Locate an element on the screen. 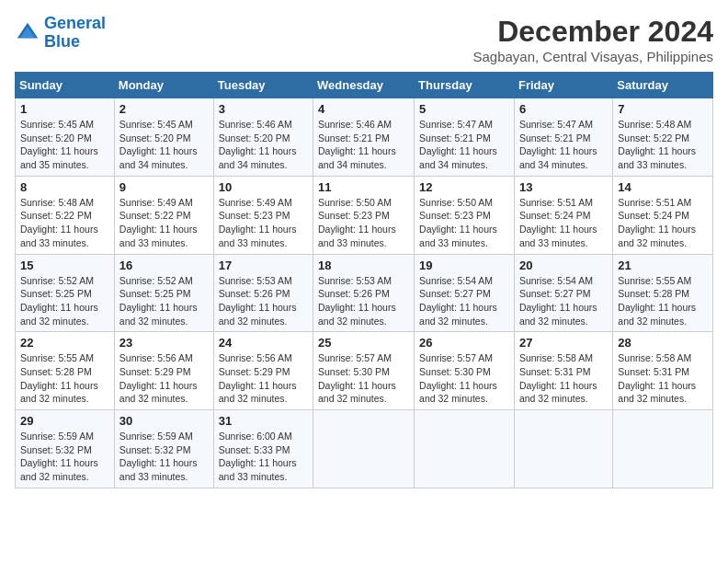  day-number: 20 is located at coordinates (563, 265).